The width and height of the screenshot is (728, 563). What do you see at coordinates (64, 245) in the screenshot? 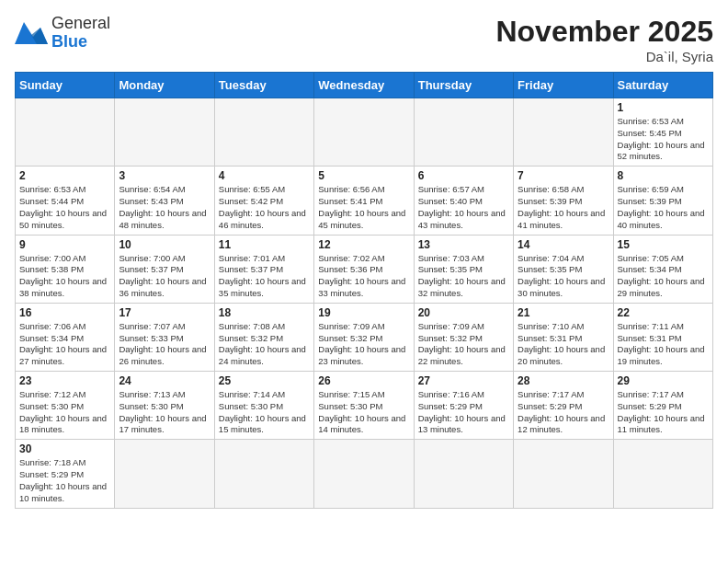
I see `day-number: 9` at bounding box center [64, 245].